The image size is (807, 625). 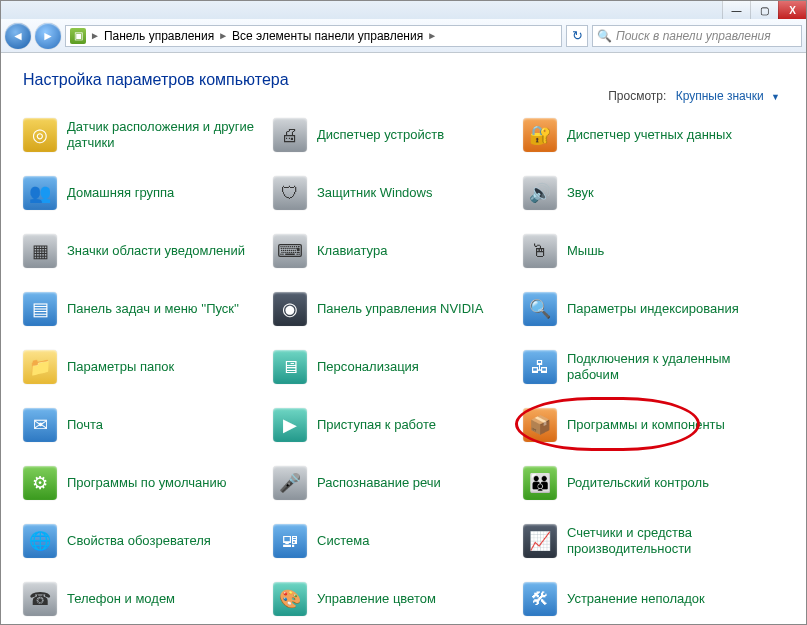 What do you see at coordinates (374, 193) in the screenshot?
I see `cp-item-label: Защитник Windows` at bounding box center [374, 193].